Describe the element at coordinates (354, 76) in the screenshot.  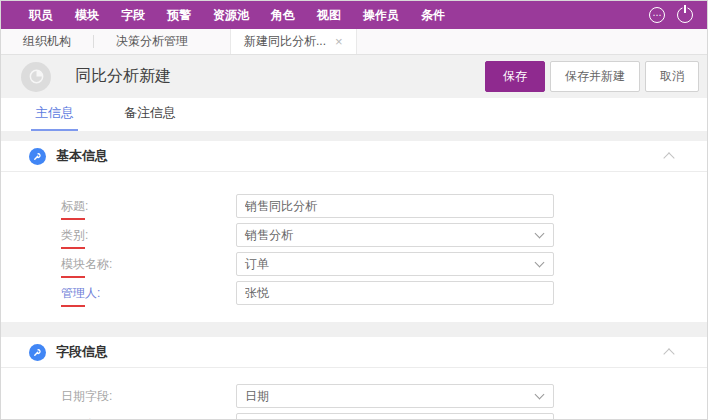
I see `page-header: 同比分析新建 保存 保存并新建 取消` at that location.